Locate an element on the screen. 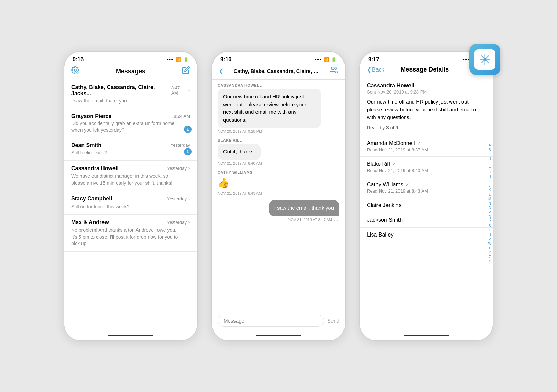 This screenshot has height=392, width=557. conversation-preview: Still on for lunch this week? is located at coordinates (131, 207).